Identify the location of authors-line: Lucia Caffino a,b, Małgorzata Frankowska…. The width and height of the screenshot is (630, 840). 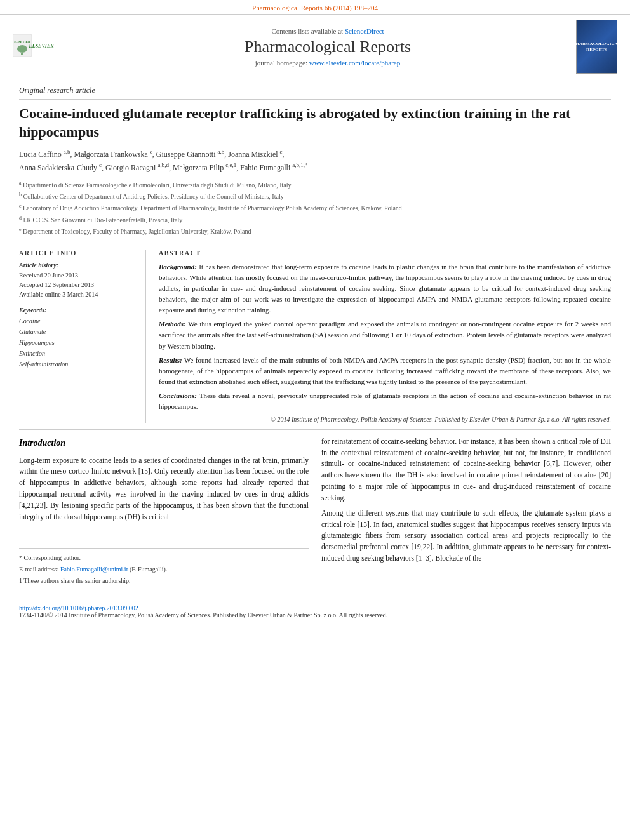
(315, 161).